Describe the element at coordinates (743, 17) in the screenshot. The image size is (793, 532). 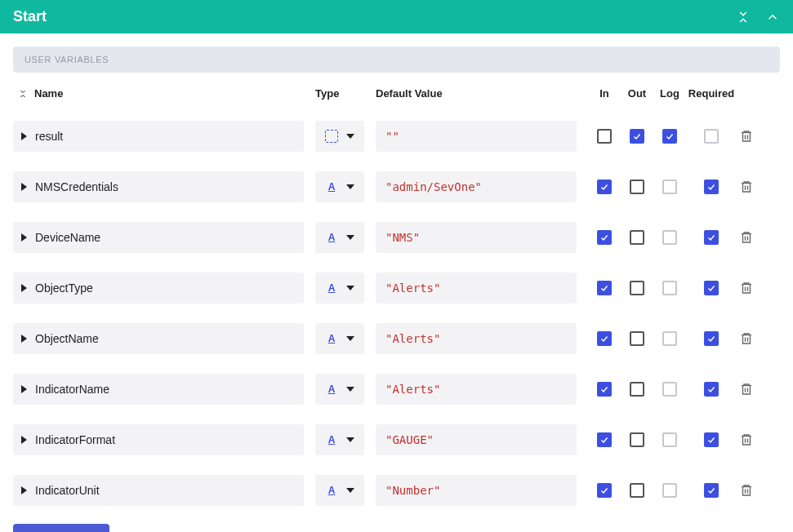
I see `collapse-vertical-icon` at that location.